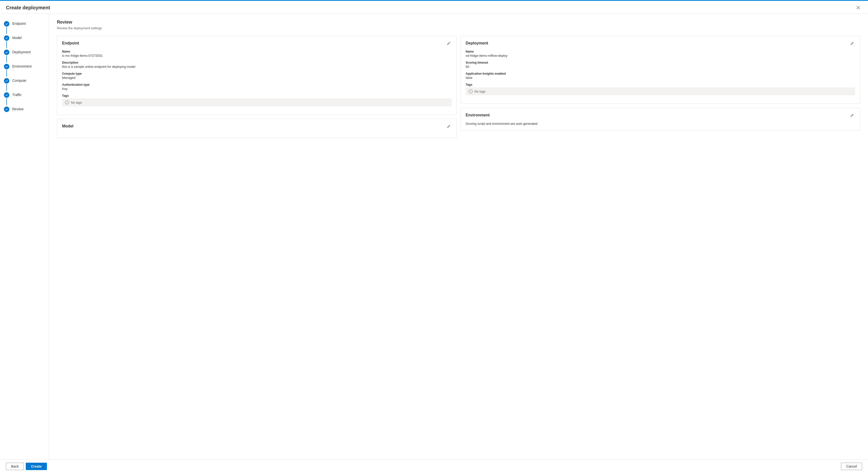 The height and width of the screenshot is (473, 868). I want to click on sidebar-item-environment: Environment, so click(24, 69).